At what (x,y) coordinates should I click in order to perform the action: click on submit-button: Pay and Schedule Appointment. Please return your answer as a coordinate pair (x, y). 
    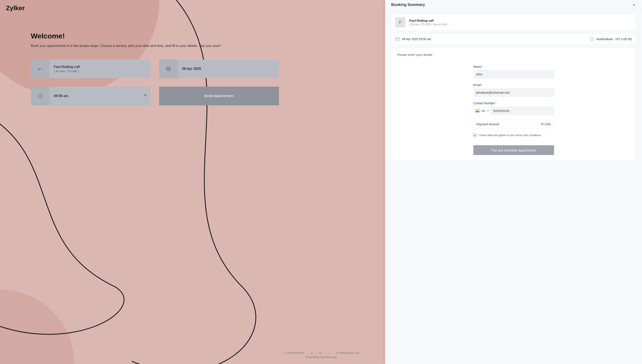
    Looking at the image, I should click on (514, 150).